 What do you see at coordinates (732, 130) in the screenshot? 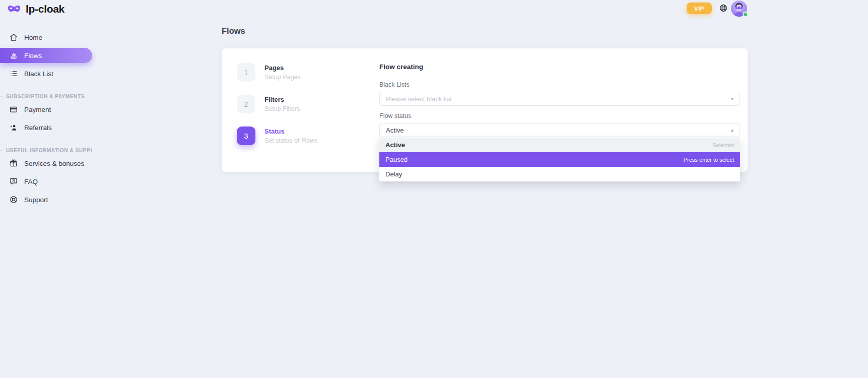
I see `chevron-up-icon: ▴` at bounding box center [732, 130].